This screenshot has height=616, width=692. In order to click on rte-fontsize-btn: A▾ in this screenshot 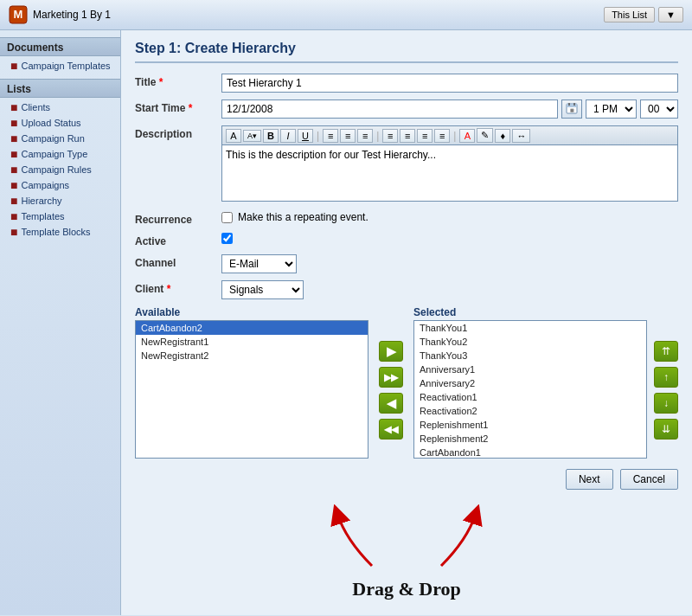, I will do `click(253, 136)`.